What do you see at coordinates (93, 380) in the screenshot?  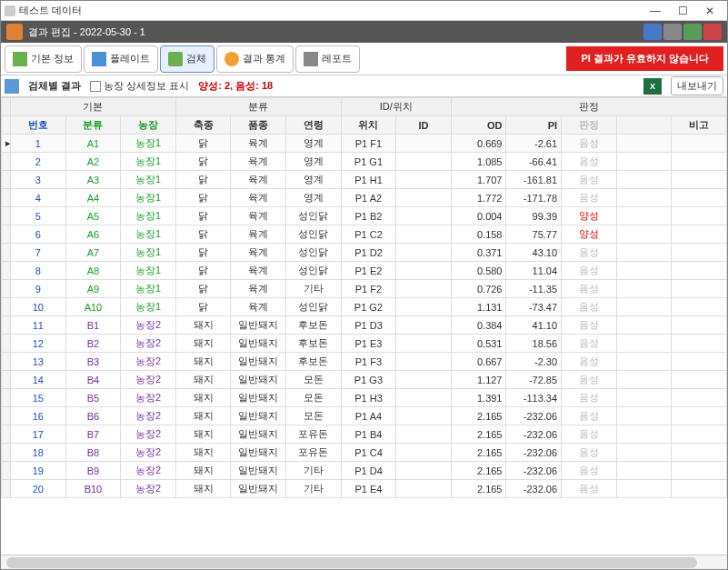 I see `cell-cls: B4` at bounding box center [93, 380].